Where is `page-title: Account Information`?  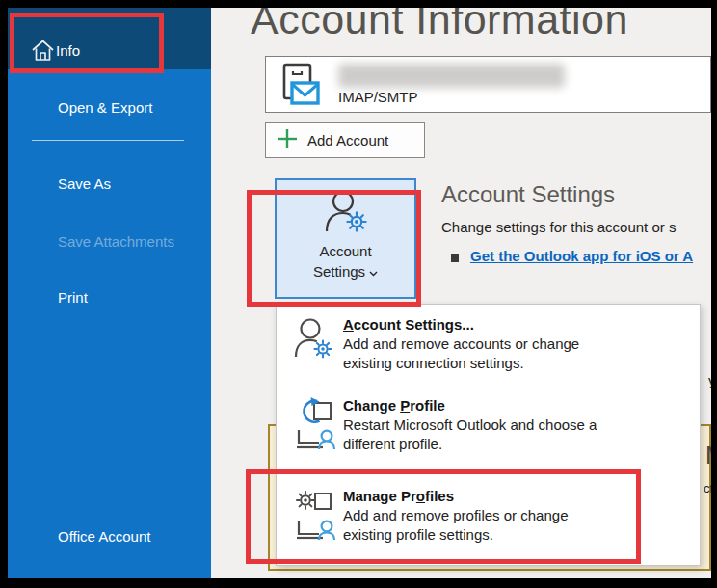 page-title: Account Information is located at coordinates (439, 25).